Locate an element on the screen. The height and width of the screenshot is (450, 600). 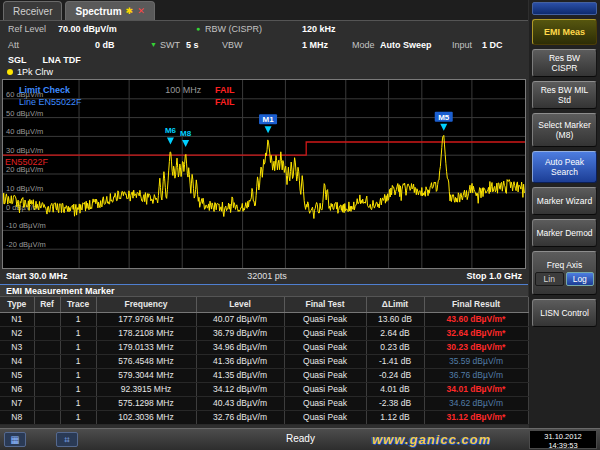
trace1-color-icon is located at coordinates (10, 72).